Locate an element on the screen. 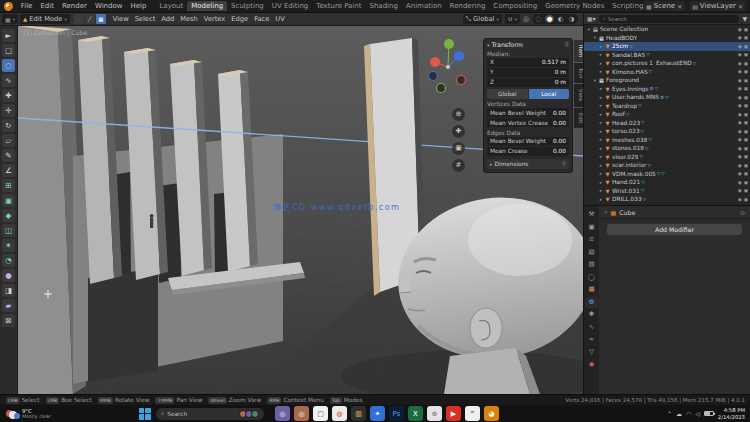 This screenshot has height=422, width=750. viewport-menu-mesh: Mesh is located at coordinates (189, 19).